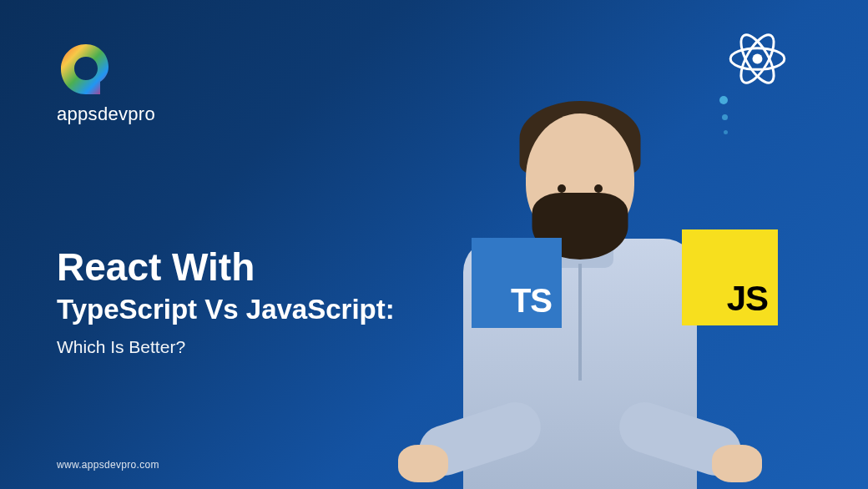 Image resolution: width=868 pixels, height=489 pixels. Describe the element at coordinates (225, 302) in the screenshot. I see `headline-block: React With TypeScript Vs JavaScript: Whi…` at that location.